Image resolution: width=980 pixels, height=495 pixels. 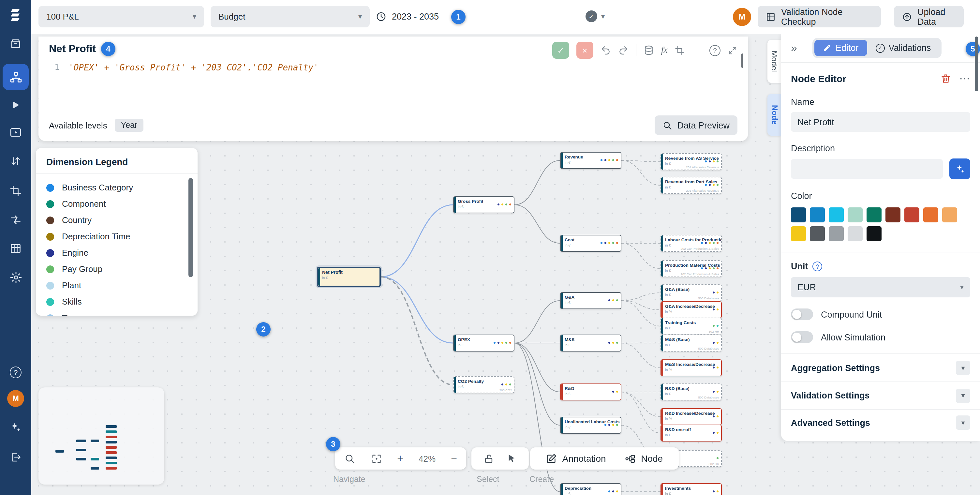 I want to click on graph-node-revenue: Revenuein €, so click(x=590, y=161).